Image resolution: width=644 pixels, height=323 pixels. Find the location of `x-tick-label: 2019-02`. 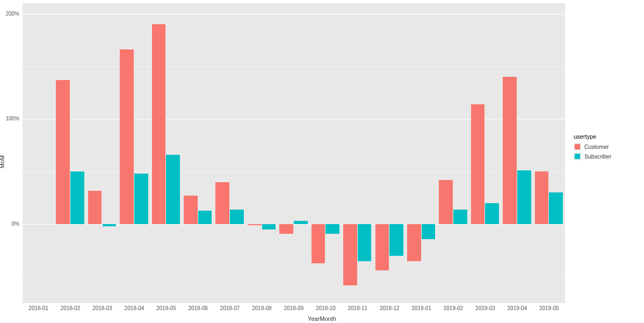

x-tick-label: 2019-02 is located at coordinates (453, 308).